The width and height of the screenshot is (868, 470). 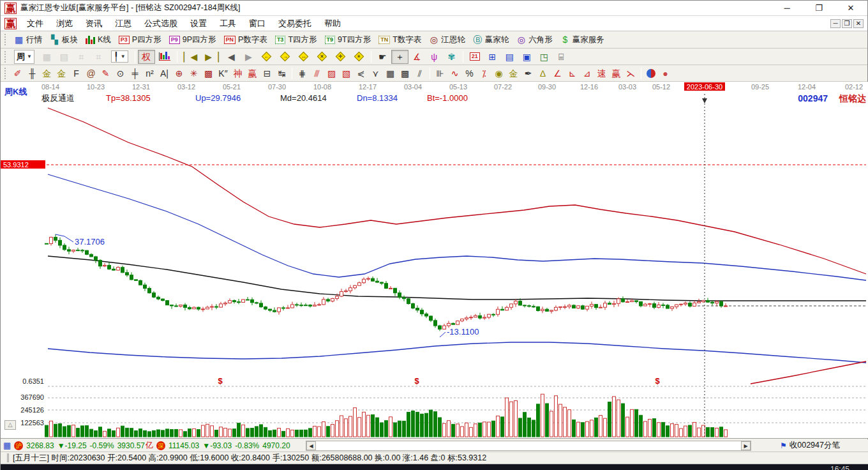 I want to click on quotes-button: ▦行情, so click(x=28, y=40).